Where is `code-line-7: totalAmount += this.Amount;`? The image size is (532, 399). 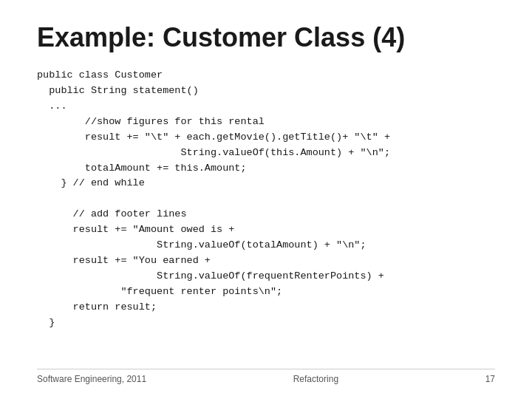
code-line-7: totalAmount += this.Amount; is located at coordinates (266, 168).